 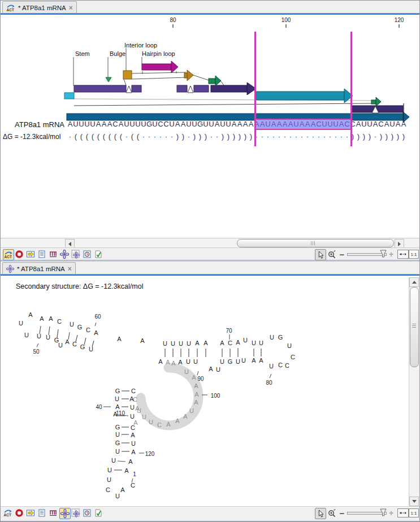 I want to click on selection-highlight, so click(x=303, y=124).